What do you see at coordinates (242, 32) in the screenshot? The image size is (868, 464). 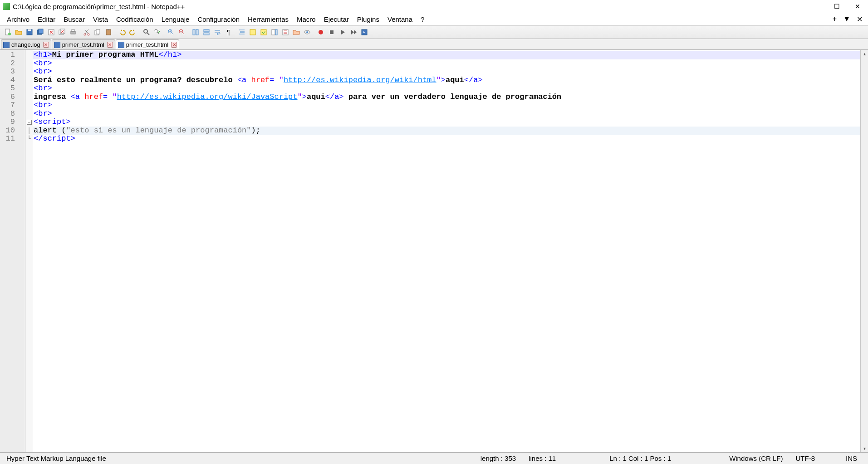 I see `indent-guide-icon` at bounding box center [242, 32].